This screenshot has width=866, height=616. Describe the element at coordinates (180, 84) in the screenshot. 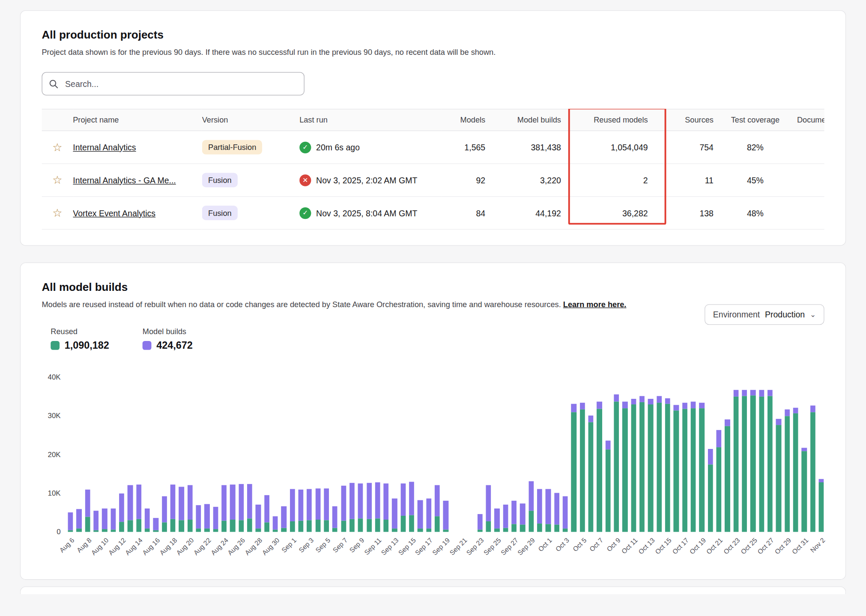

I see `search-input` at that location.